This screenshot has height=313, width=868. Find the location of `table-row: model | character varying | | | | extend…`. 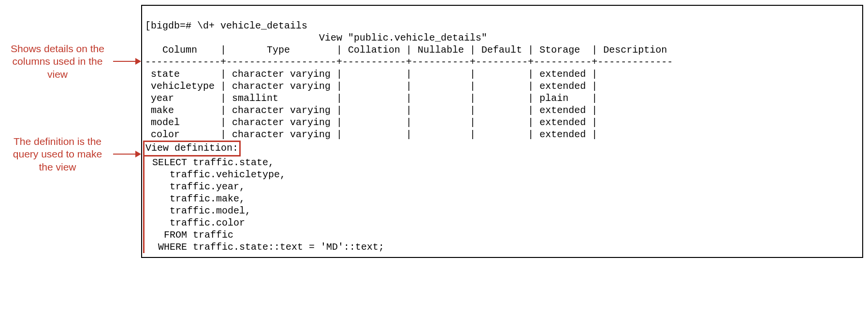

table-row: model | character varying | | | | extend… is located at coordinates (371, 123).